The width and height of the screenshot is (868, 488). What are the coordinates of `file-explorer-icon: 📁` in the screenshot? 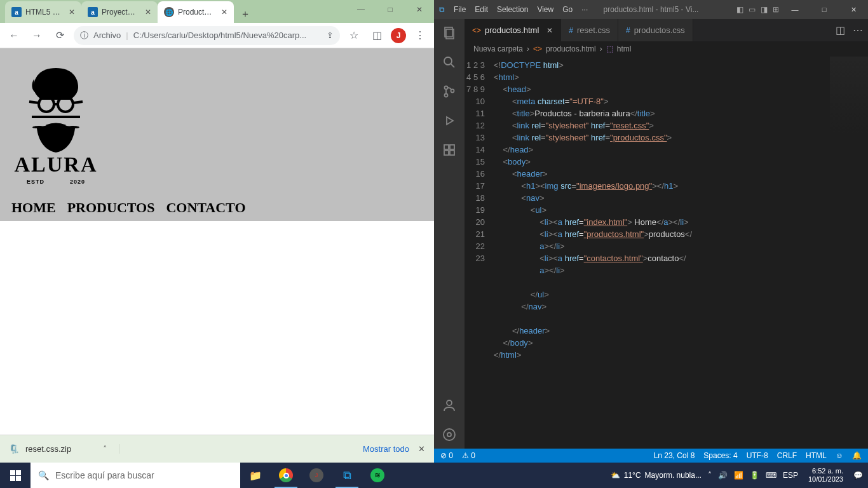 It's located at (255, 475).